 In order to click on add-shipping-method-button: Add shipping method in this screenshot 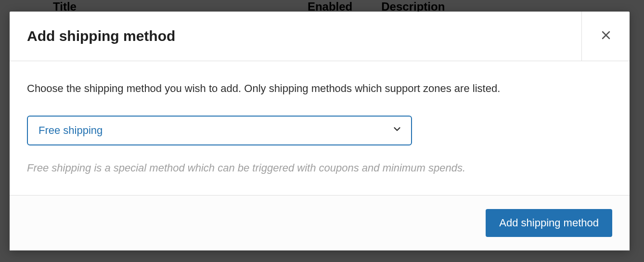, I will do `click(549, 223)`.